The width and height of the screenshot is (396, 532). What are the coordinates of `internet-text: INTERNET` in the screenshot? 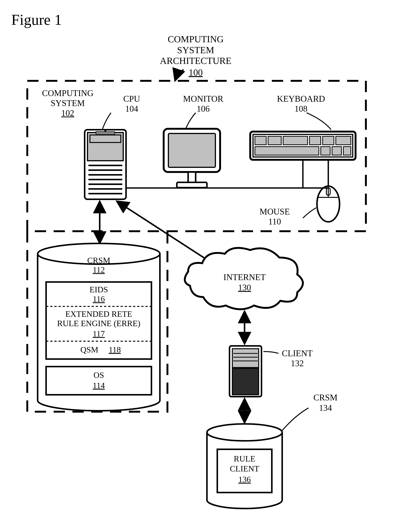 It's located at (245, 277).